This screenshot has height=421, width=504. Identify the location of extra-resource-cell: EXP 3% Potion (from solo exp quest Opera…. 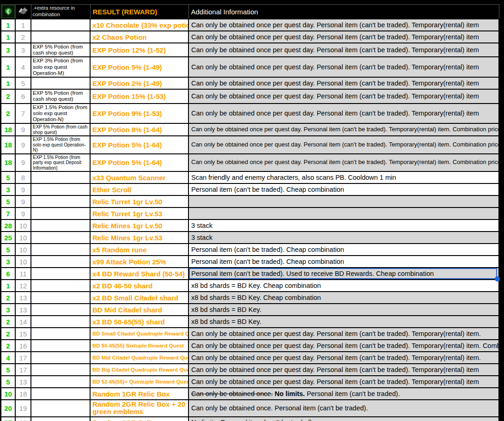
(61, 67).